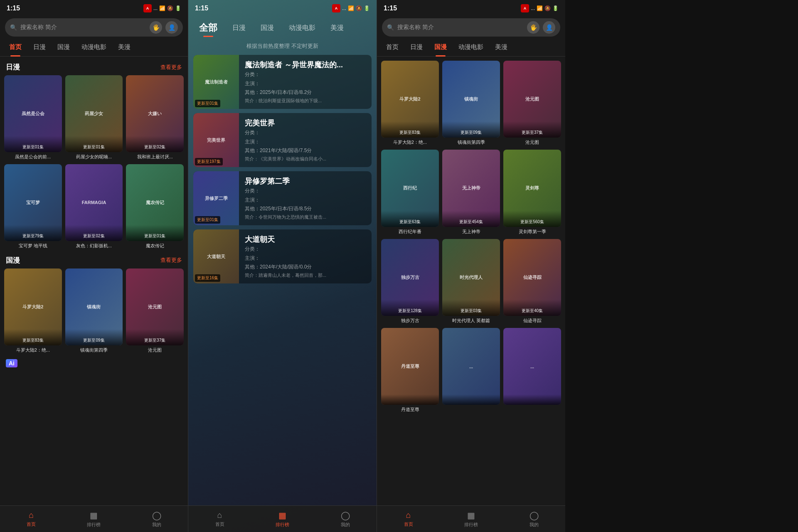  I want to click on status-dots-left: ..., so click(155, 8).